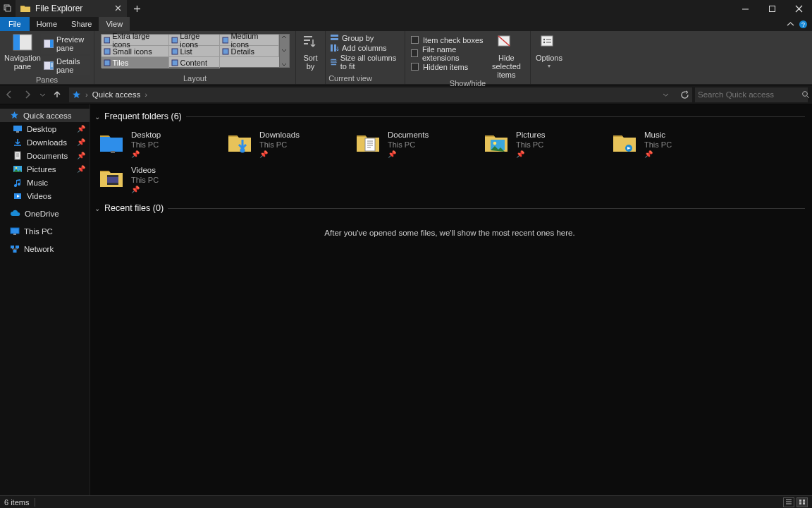 Image resolution: width=812 pixels, height=508 pixels. Describe the element at coordinates (665, 95) in the screenshot. I see `address-dropdown-icon` at that location.